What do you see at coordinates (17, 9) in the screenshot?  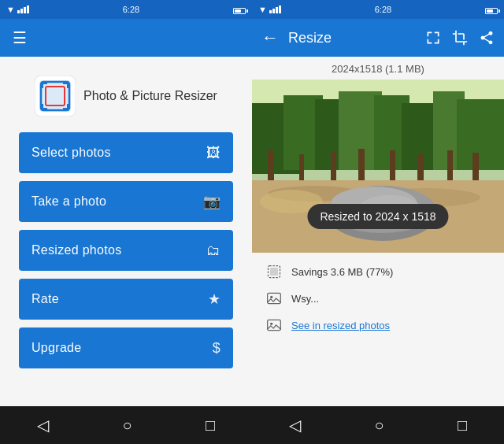 I see `left-status-icons: ▼` at bounding box center [17, 9].